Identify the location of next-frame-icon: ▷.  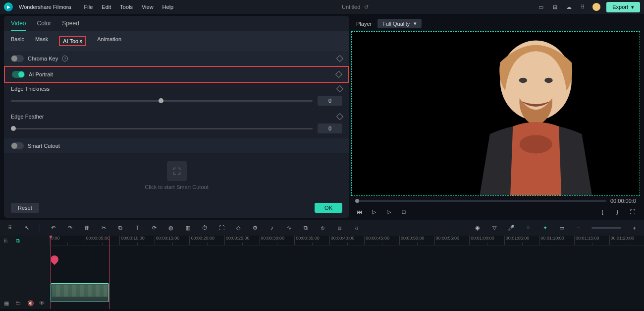
(389, 212).